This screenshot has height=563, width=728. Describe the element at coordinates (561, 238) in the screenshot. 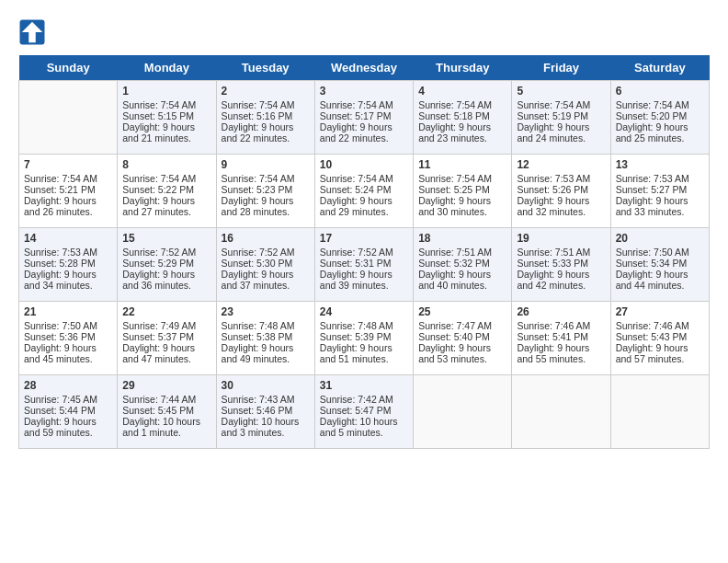

I see `day-number: 19` at that location.